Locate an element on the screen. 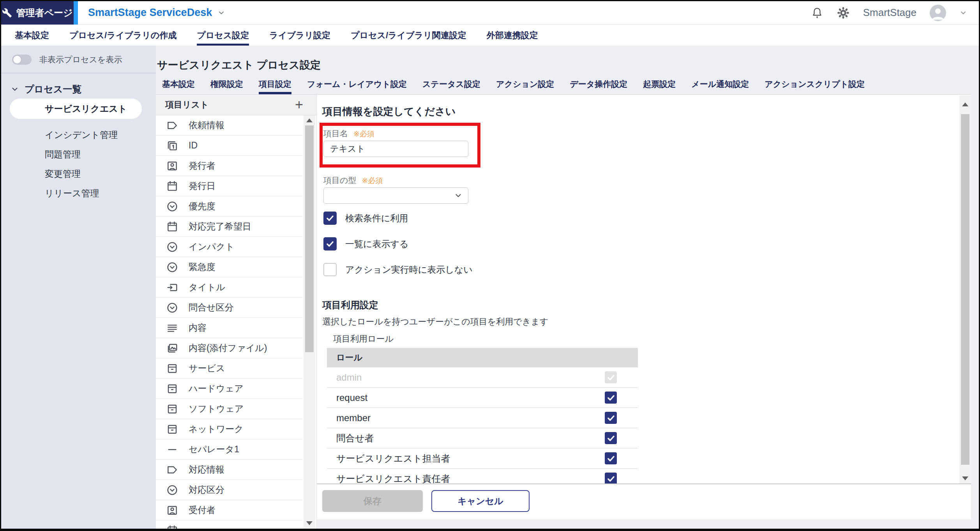 The image size is (980, 531). sidebar-item-change-management: 変更管理 is located at coordinates (79, 174).